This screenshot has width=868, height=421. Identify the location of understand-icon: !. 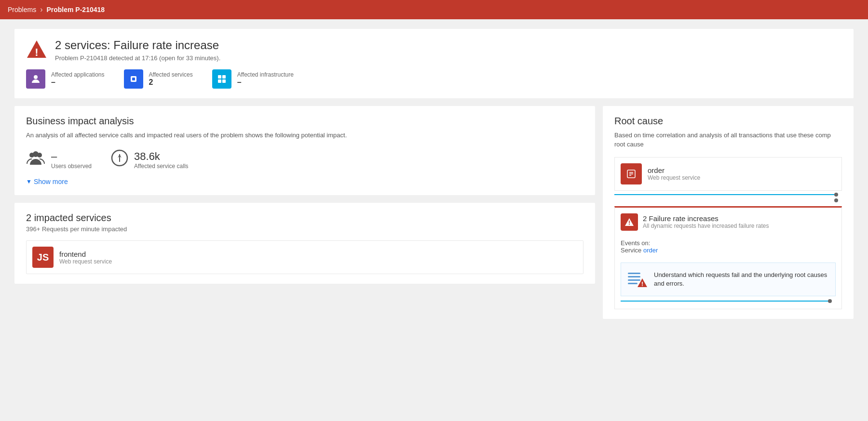
(637, 279).